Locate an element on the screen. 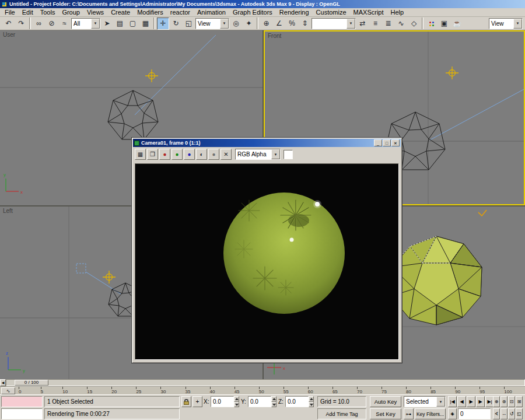 The image size is (525, 420). y-coordinate-field: 0.0 is located at coordinates (260, 401).